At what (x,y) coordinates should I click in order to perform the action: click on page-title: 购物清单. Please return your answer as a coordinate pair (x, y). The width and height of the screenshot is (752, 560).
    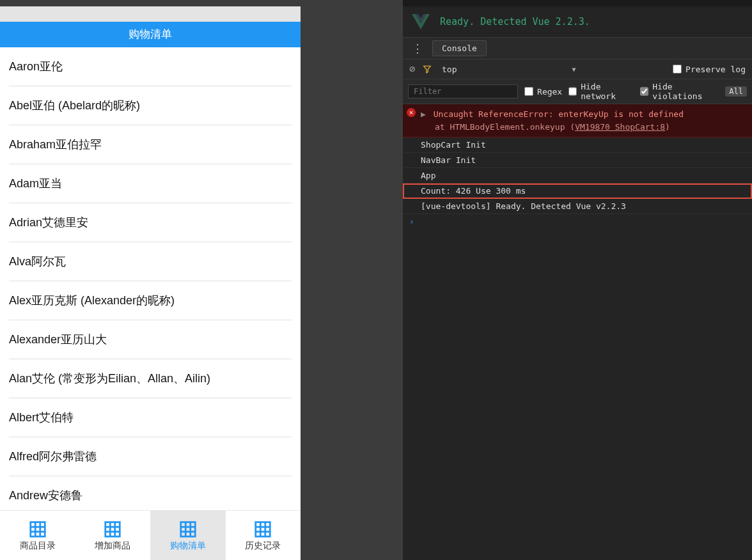
    Looking at the image, I should click on (150, 35).